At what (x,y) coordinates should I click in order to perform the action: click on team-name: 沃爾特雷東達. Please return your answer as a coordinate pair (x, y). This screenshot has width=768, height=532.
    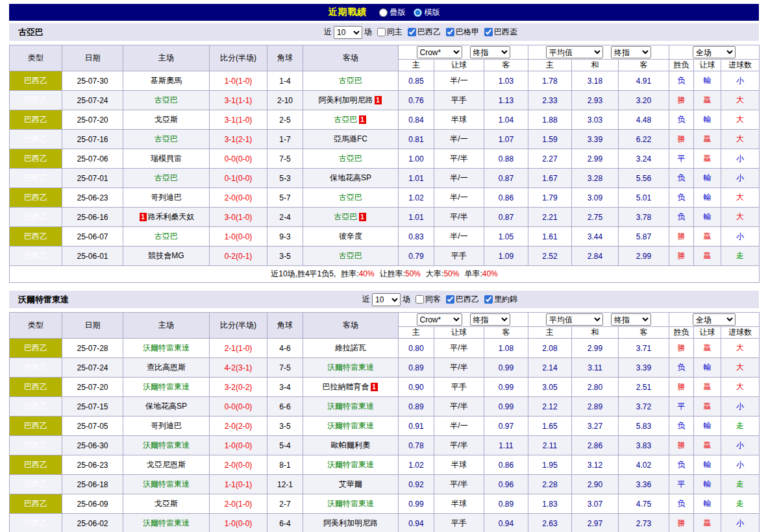
    Looking at the image, I should click on (351, 426).